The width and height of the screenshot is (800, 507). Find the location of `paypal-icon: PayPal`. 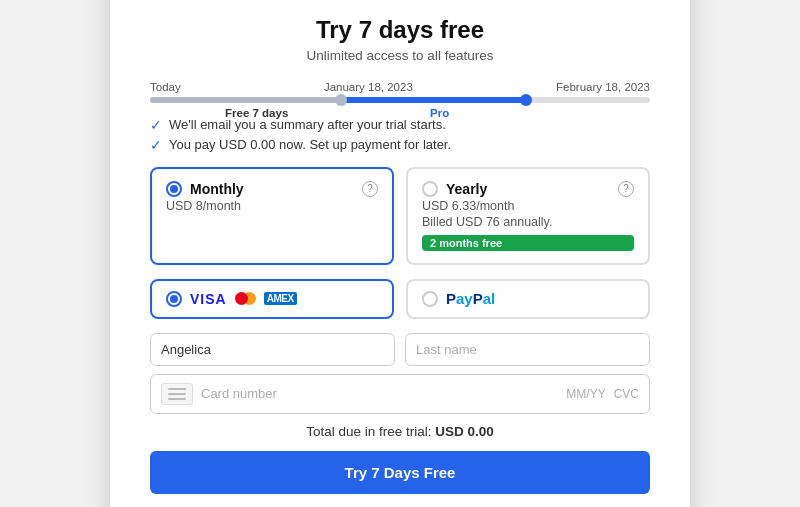

paypal-icon: PayPal is located at coordinates (470, 299).